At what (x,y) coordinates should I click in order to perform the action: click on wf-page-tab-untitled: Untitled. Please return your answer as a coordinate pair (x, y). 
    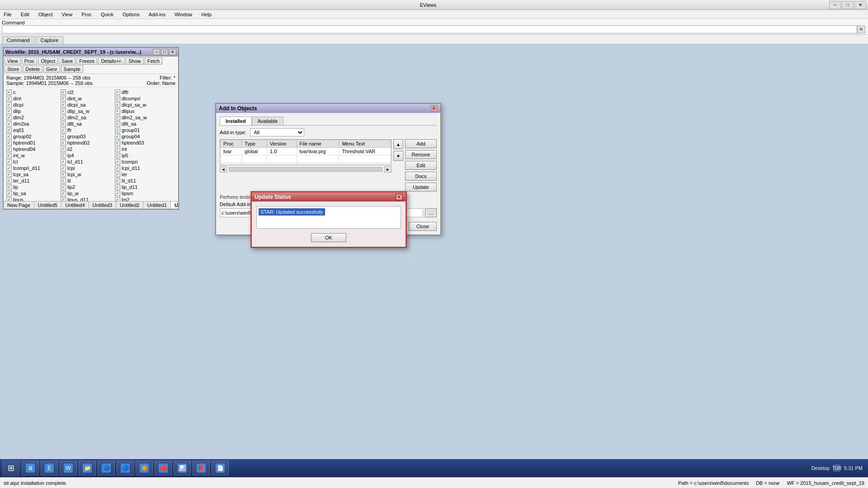
    Looking at the image, I should click on (175, 205).